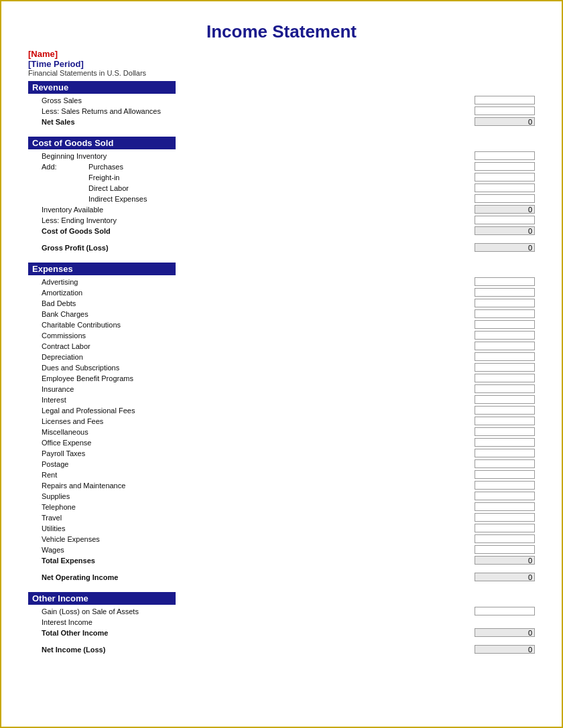 The image size is (563, 728). What do you see at coordinates (282, 188) in the screenshot?
I see `direct-labor-row: Direct Labor` at bounding box center [282, 188].